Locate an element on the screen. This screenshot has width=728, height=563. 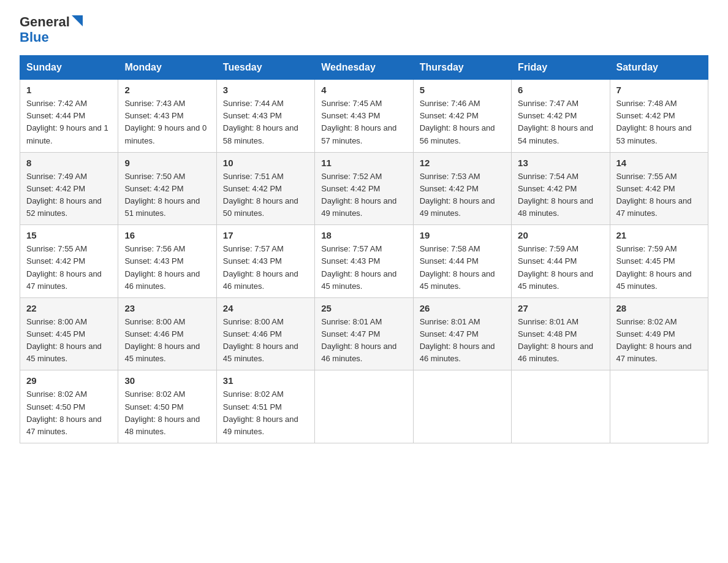
day-number: 11 is located at coordinates (364, 163).